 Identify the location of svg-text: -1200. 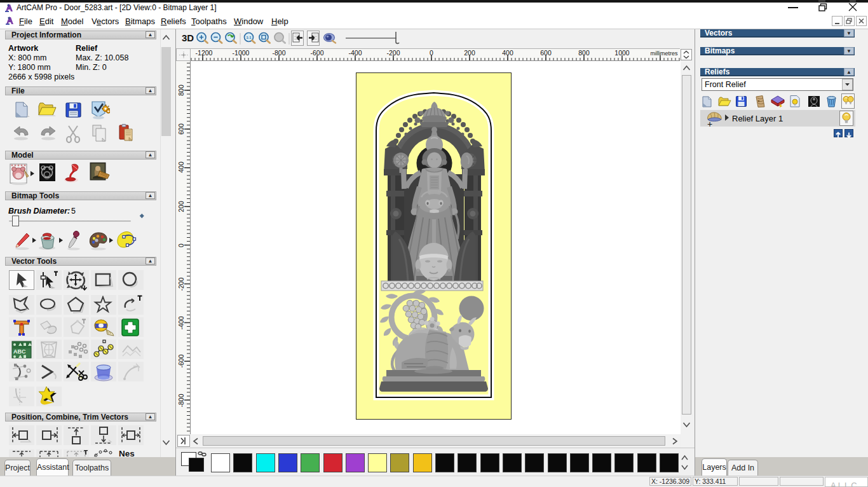
(205, 53).